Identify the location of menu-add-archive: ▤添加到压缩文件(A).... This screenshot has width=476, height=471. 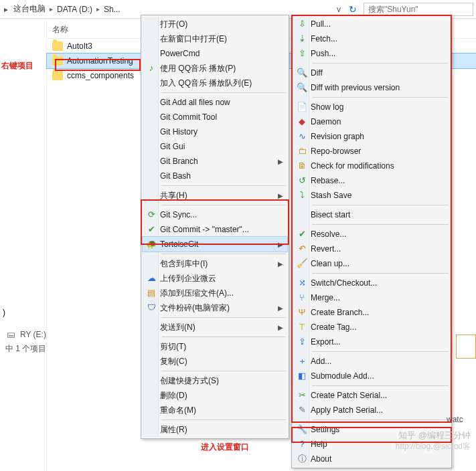
(215, 293).